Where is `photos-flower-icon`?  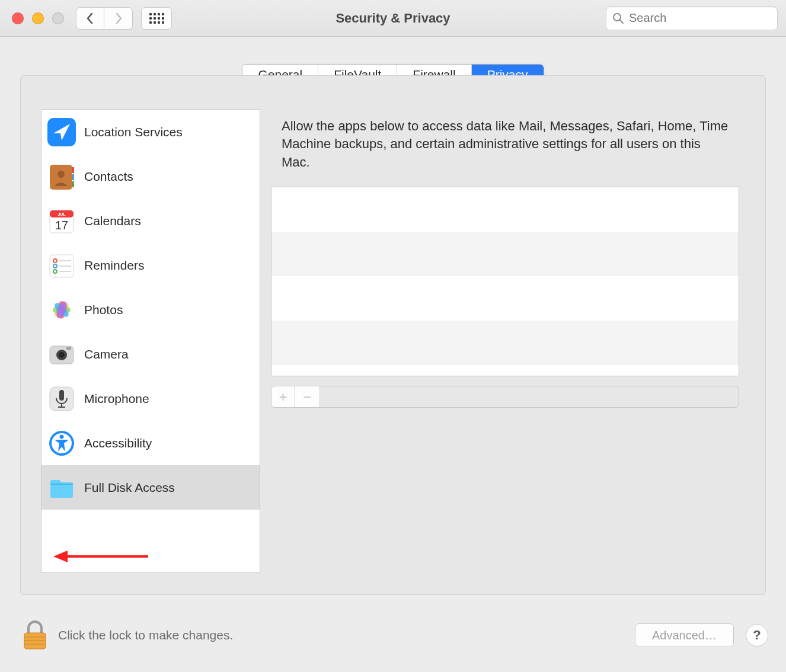
photos-flower-icon is located at coordinates (62, 310).